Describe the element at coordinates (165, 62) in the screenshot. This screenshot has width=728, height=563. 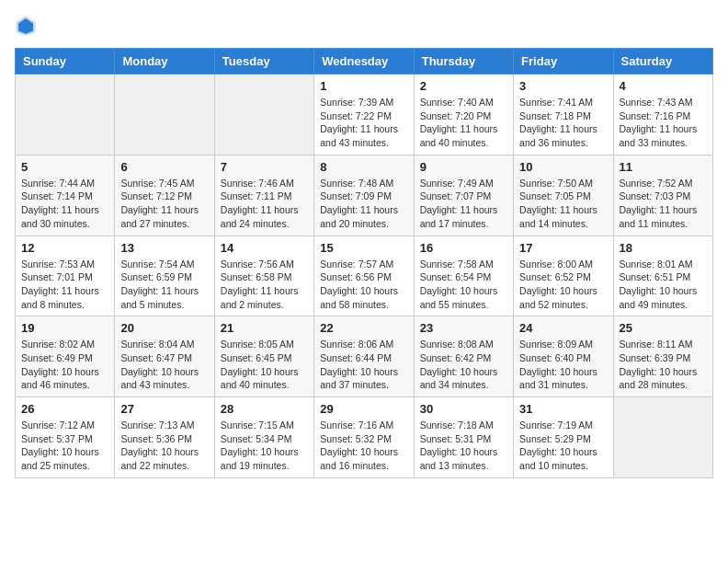
I see `day-of-week-header: Monday` at that location.